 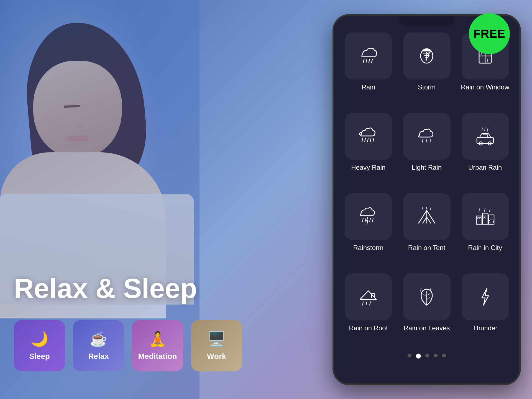 I want to click on rainstorm-icon-box, so click(x=368, y=217).